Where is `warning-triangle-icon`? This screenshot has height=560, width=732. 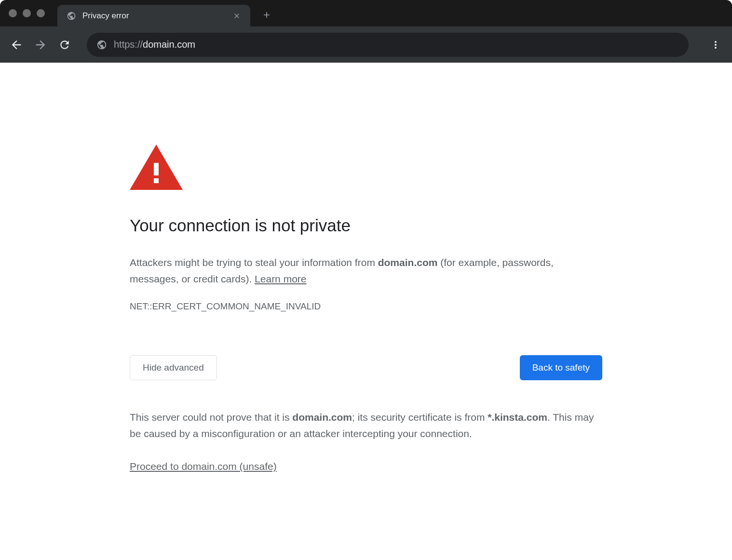 warning-triangle-icon is located at coordinates (366, 168).